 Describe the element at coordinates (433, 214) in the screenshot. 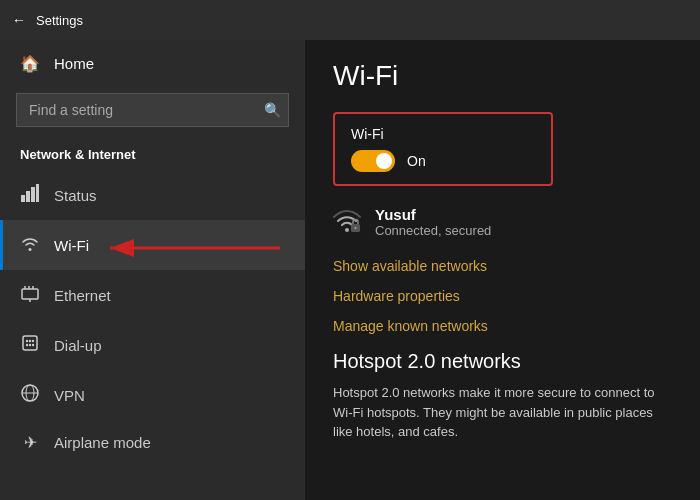

I see `network-name: Yusuf` at that location.